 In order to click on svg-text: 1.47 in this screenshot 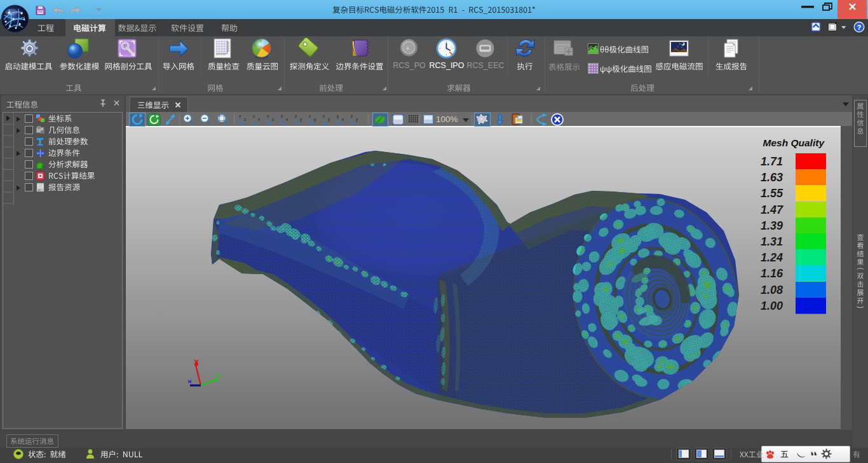, I will do `click(772, 210)`.